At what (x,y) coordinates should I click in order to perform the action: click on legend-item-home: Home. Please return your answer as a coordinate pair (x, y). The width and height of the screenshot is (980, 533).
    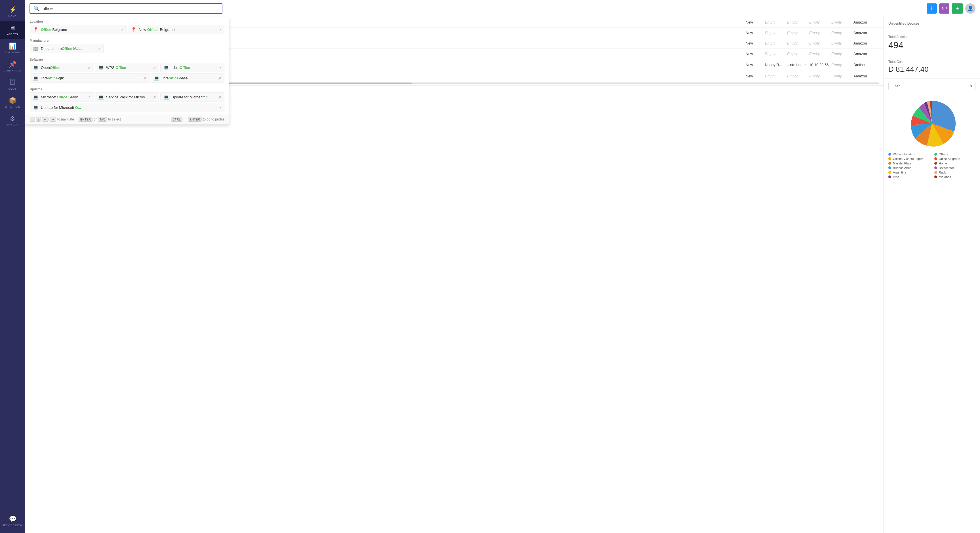
    Looking at the image, I should click on (955, 163).